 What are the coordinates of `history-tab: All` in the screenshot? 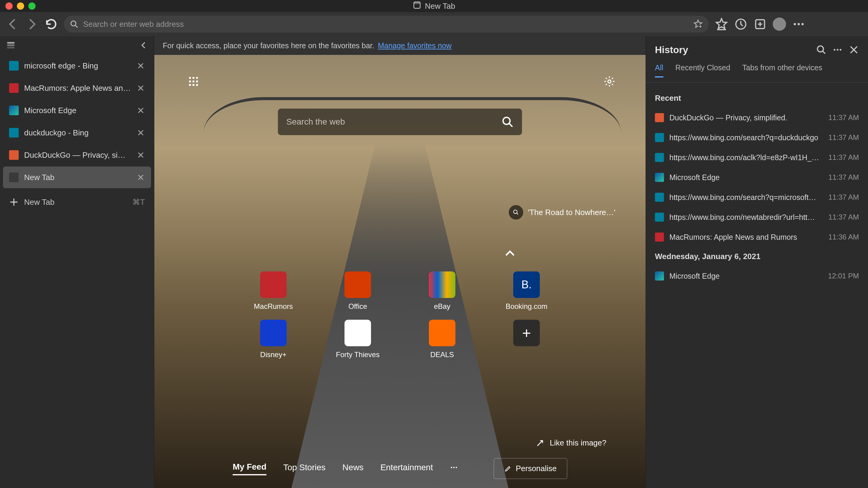 It's located at (659, 70).